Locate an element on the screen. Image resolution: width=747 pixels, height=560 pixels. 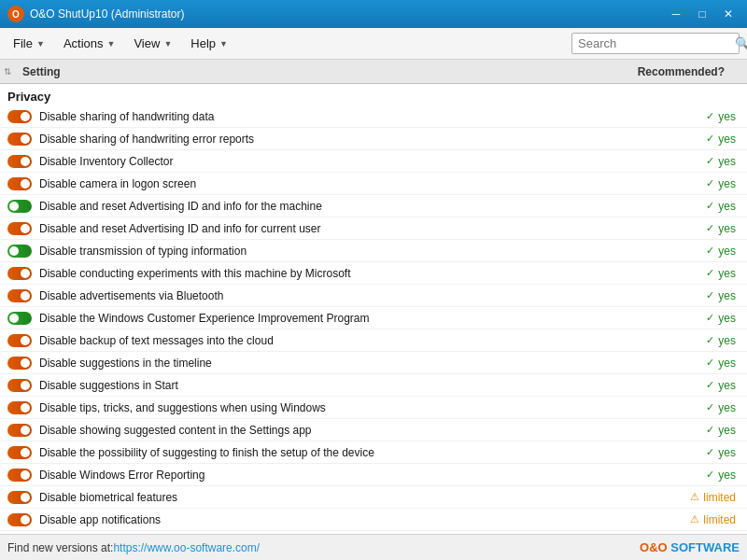
minimize-button: ─ is located at coordinates (676, 14).